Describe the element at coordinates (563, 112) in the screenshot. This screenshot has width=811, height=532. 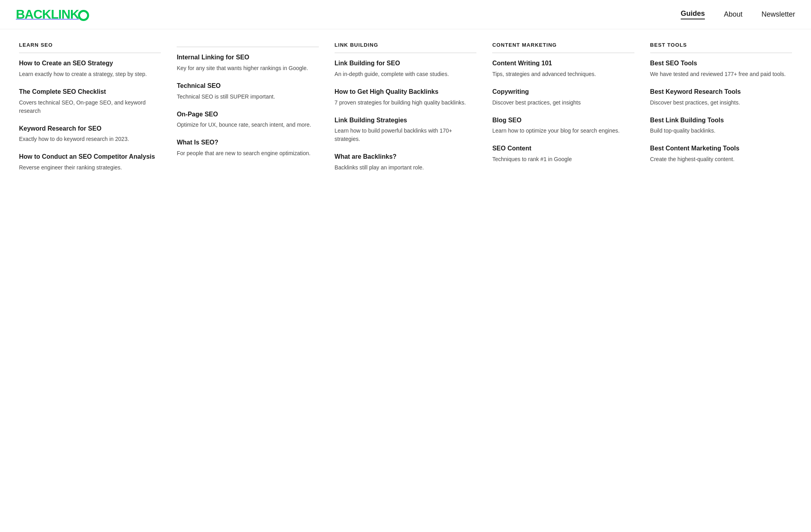
I see `menu-col-3: CONTENT MARKETINGContent Writing 101Tips…` at that location.